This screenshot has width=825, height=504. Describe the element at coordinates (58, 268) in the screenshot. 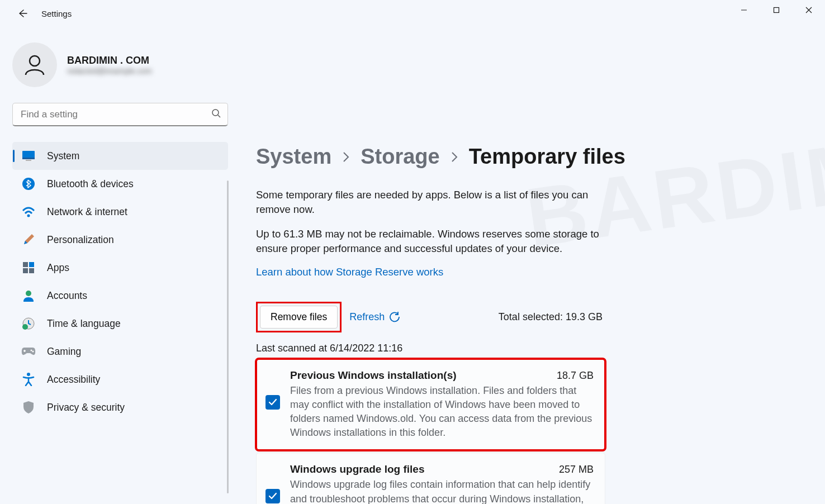

I see `sidebar-item-label: Apps` at that location.